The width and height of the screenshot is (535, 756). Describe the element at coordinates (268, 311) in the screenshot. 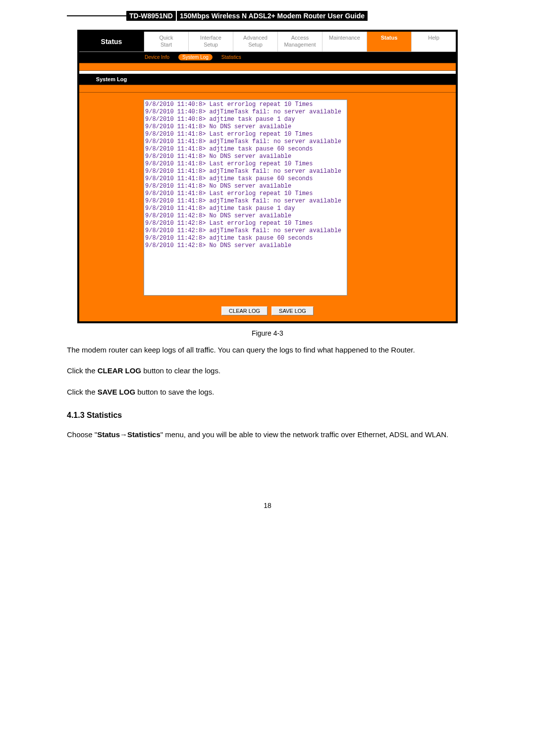

I see `button-row: CLEAR LOG SAVE LOG` at that location.